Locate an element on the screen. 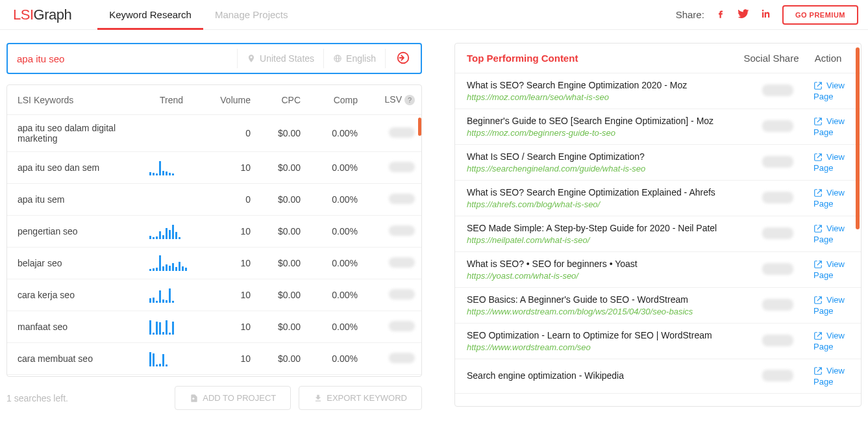 The width and height of the screenshot is (868, 421). col-action: Action is located at coordinates (828, 58).